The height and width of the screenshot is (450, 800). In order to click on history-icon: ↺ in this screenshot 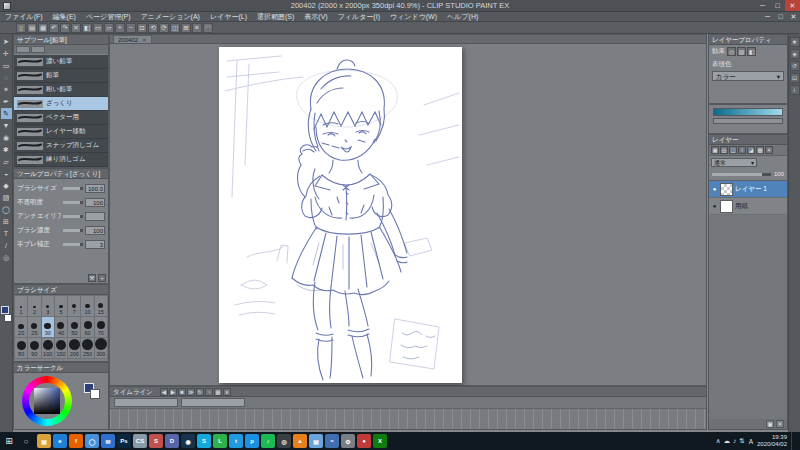, I will do `click(795, 66)`.